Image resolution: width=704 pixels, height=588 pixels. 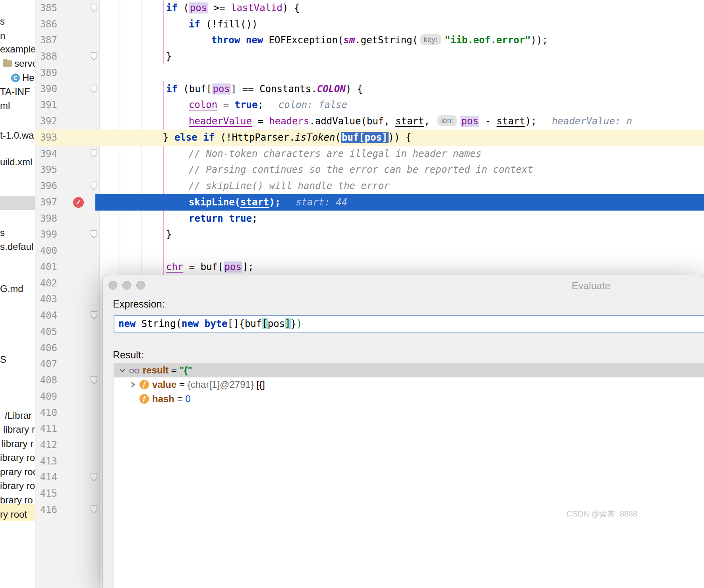 I want to click on project-tree-item: servel, so click(x=19, y=64).